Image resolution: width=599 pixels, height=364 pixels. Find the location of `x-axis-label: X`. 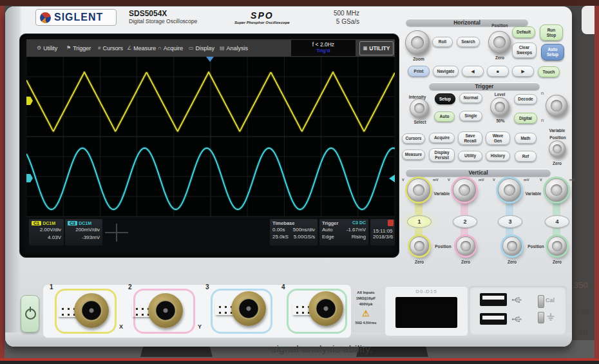

x-axis-label: X is located at coordinates (121, 327).